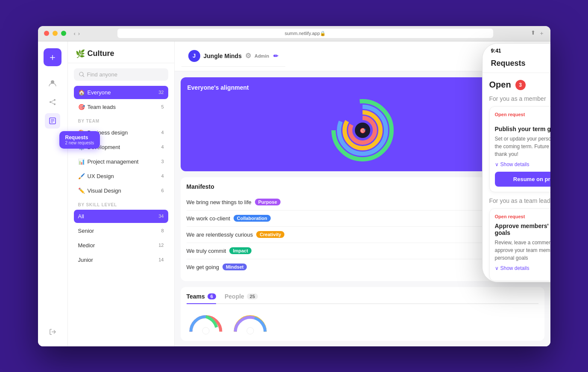 This screenshot has height=372, width=588. I want to click on by-team-label: BY TEAM, so click(121, 121).